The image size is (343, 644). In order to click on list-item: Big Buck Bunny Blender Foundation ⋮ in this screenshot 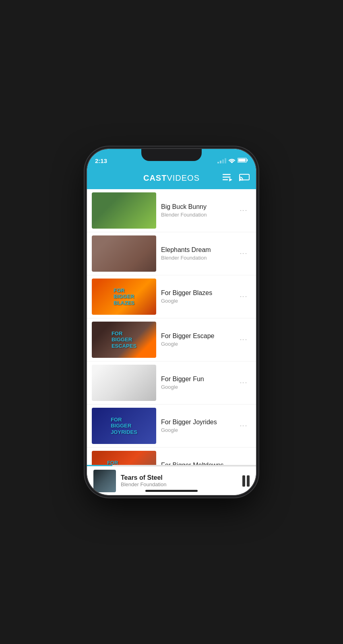, I will do `click(172, 211)`.